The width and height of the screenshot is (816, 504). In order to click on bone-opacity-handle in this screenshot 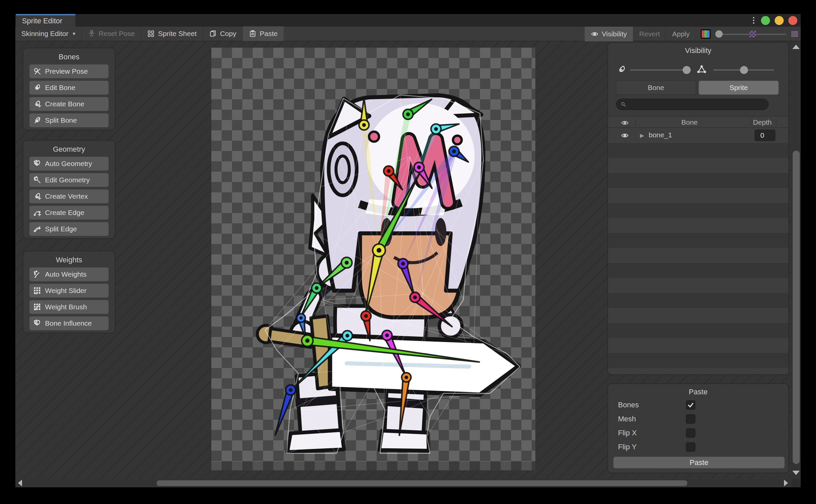, I will do `click(687, 70)`.